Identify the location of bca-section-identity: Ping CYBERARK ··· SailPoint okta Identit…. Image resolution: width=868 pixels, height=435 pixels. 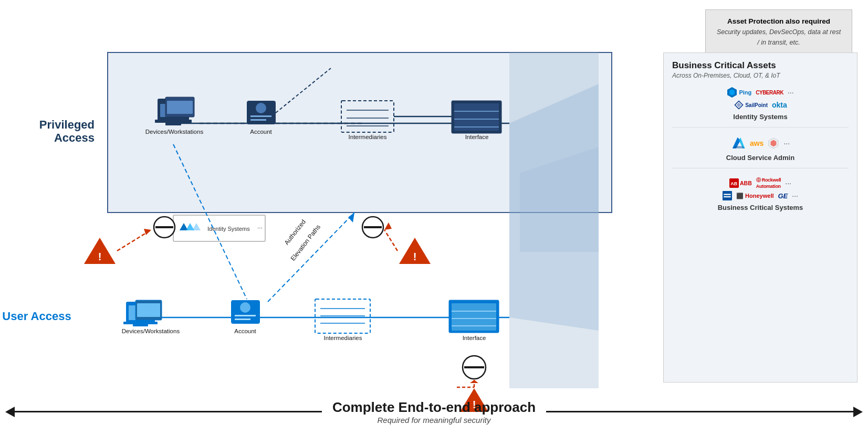
(760, 107).